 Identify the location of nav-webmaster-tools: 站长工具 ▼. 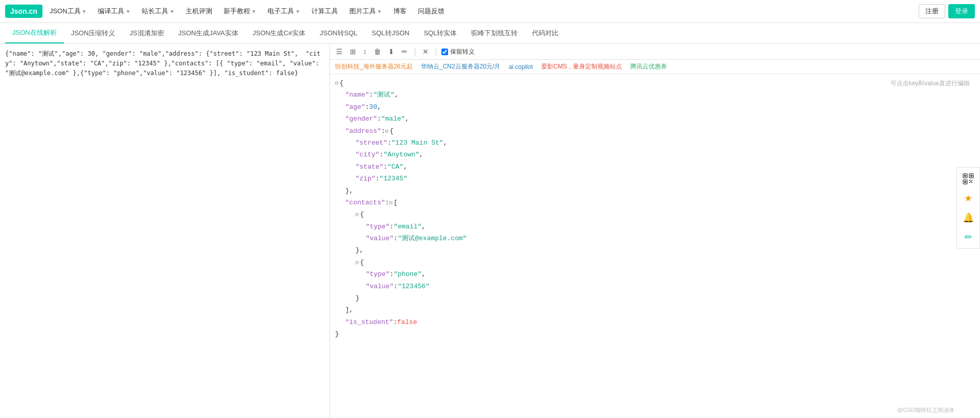
(158, 11).